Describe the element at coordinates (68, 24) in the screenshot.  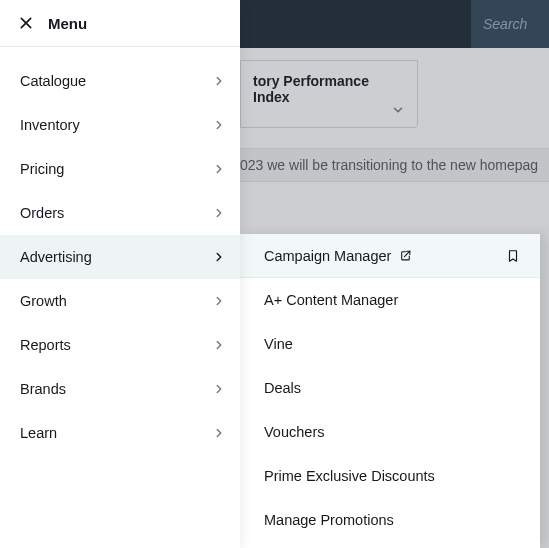
I see `menu-title: Menu` at that location.